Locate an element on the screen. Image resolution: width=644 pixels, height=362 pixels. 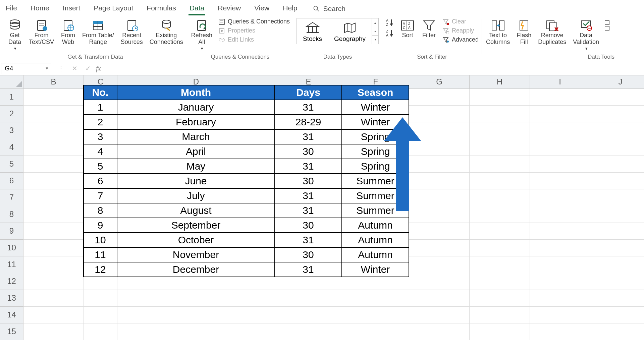
fx-accept-button: ✓ is located at coordinates (88, 68).